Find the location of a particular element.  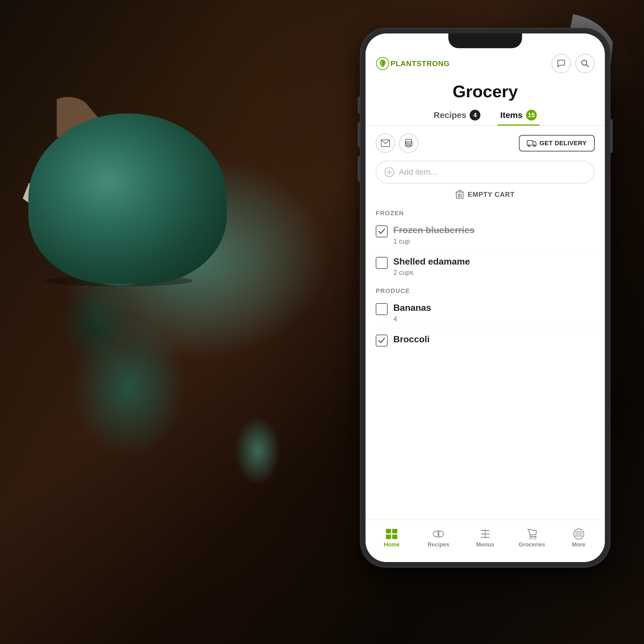

recipes-icon is located at coordinates (439, 534).